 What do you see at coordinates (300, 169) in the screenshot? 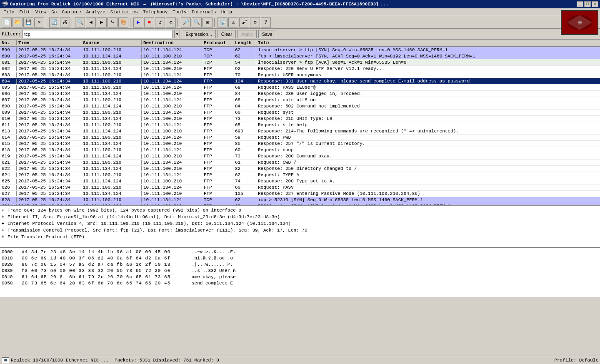
I see `table-row: 6222017-05-25 16:24:3410.111.134.12410.1…` at bounding box center [300, 169].